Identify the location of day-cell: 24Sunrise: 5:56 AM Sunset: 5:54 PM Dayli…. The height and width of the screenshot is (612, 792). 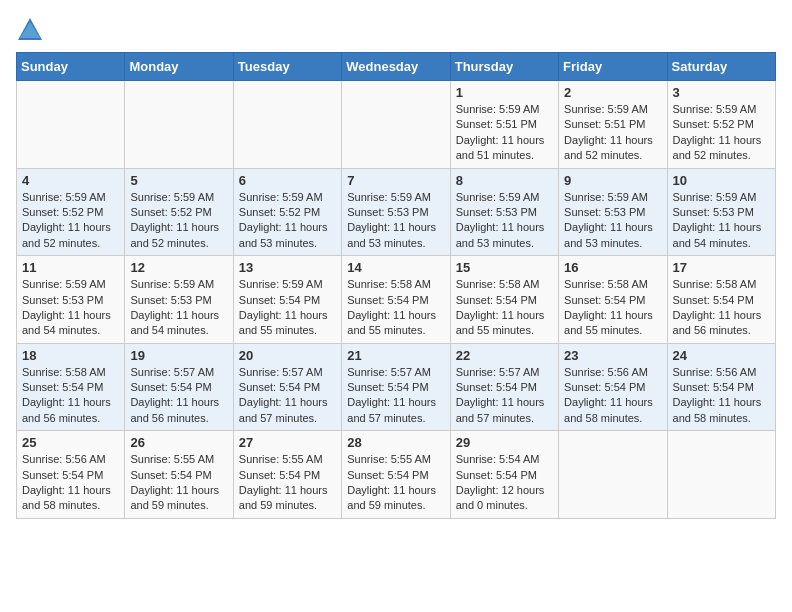
(721, 387).